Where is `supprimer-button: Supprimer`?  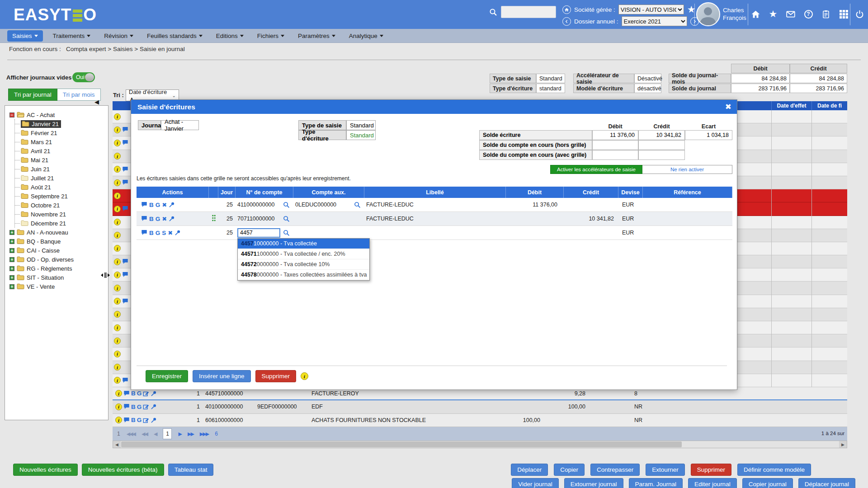 supprimer-button: Supprimer is located at coordinates (711, 470).